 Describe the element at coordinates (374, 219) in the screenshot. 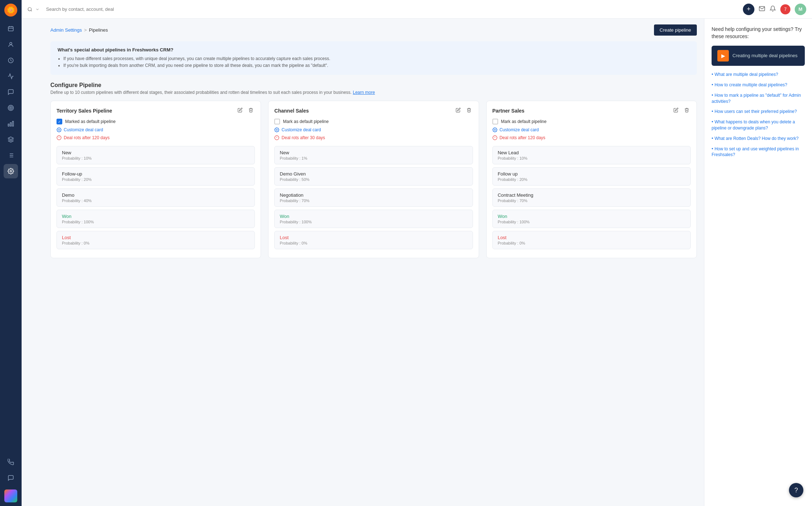

I see `stage-item: WonProbability : 100%` at that location.